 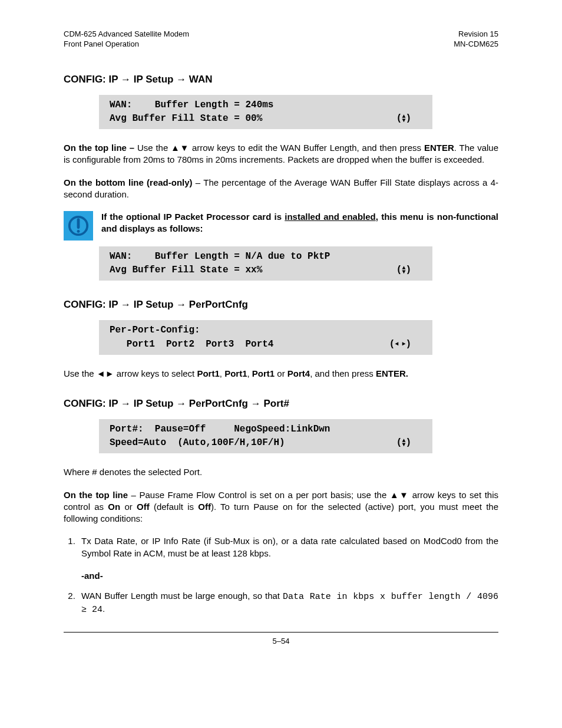 What do you see at coordinates (266, 119) in the screenshot?
I see `lcd-line: Avg Buffer Fill State = 00%(▲▼)` at bounding box center [266, 119].